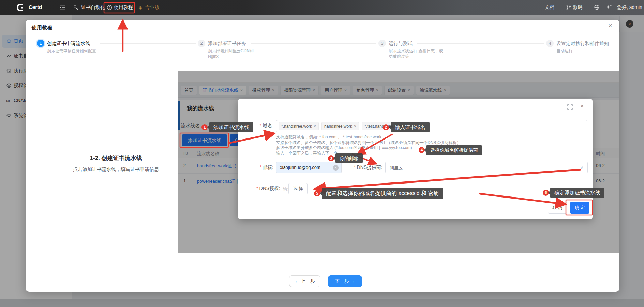 The image size is (644, 307). Describe the element at coordinates (123, 8) in the screenshot. I see `nav-tutorial: 使用教程` at that location.